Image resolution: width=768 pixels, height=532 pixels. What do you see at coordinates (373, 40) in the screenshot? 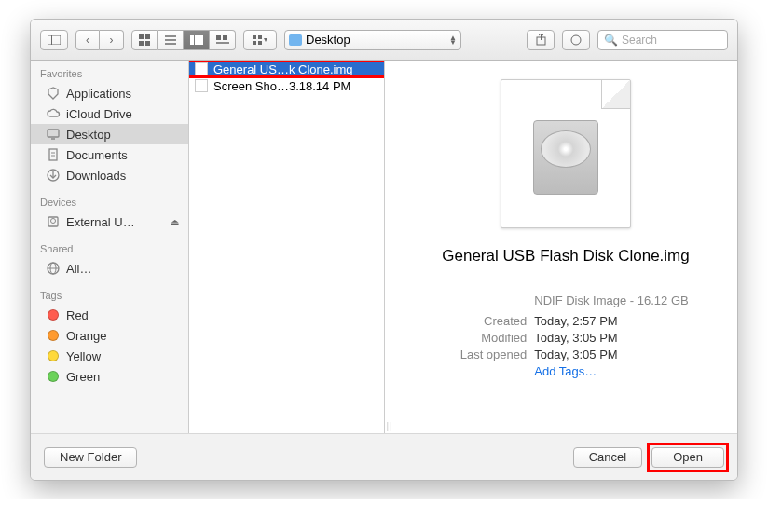
I see `location-popup: Desktop ▲▼` at bounding box center [373, 40].